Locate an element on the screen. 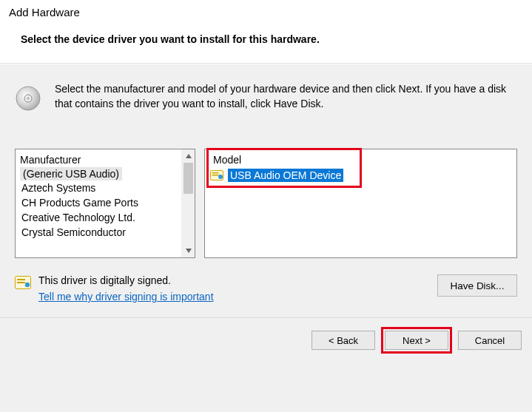 The width and height of the screenshot is (532, 412). scroll-up-icon is located at coordinates (188, 156).